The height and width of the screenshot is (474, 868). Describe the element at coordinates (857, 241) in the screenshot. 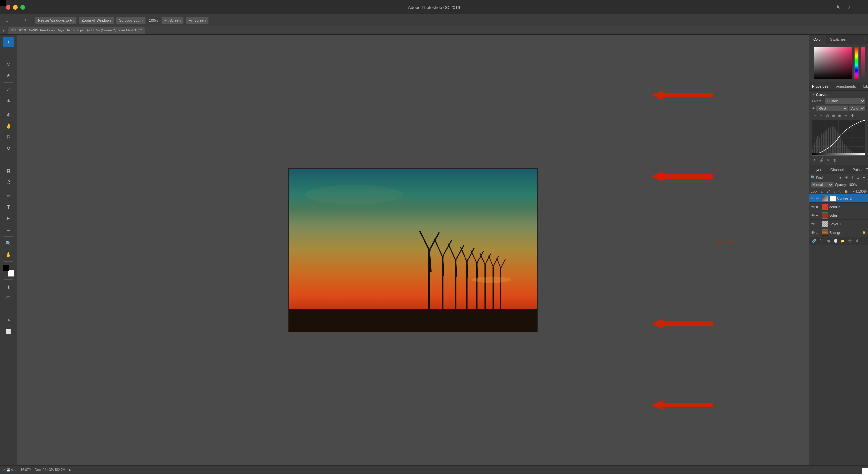

I see `delete-layer-btn: 🗑` at that location.